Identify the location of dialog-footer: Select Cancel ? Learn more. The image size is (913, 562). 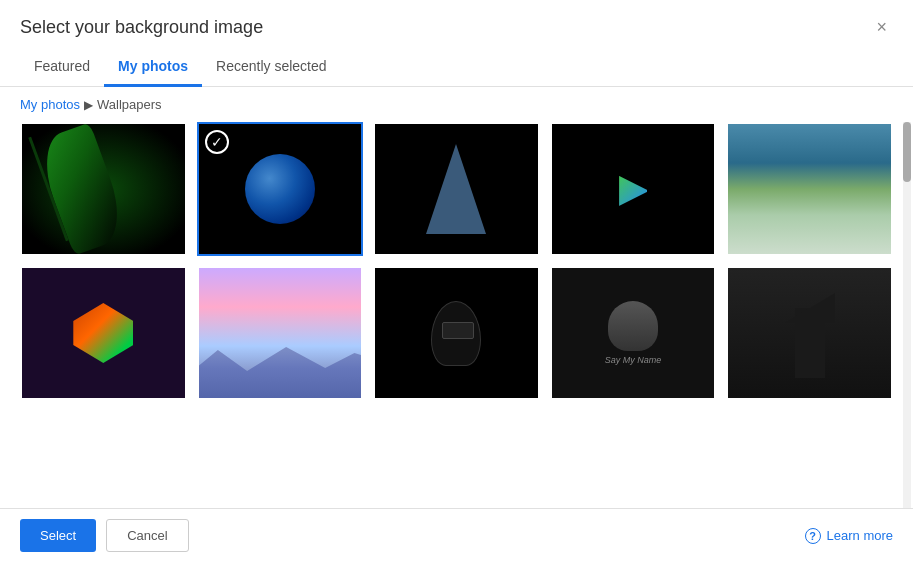
(456, 535).